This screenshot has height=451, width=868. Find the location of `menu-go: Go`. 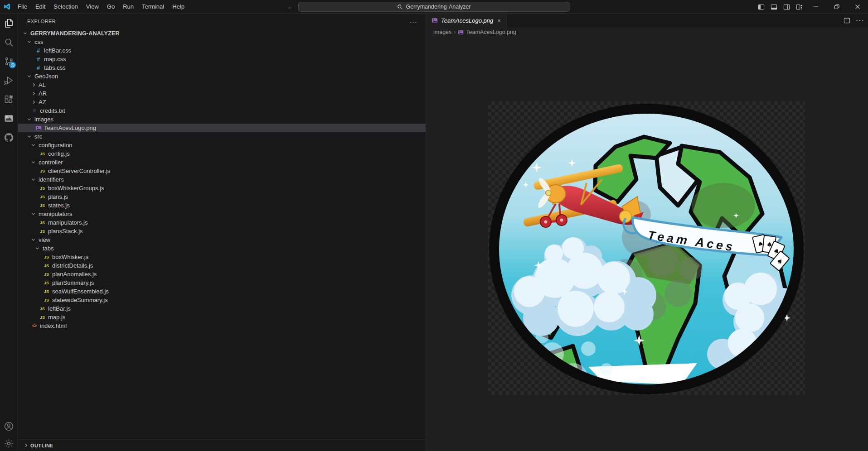

menu-go: Go is located at coordinates (111, 7).